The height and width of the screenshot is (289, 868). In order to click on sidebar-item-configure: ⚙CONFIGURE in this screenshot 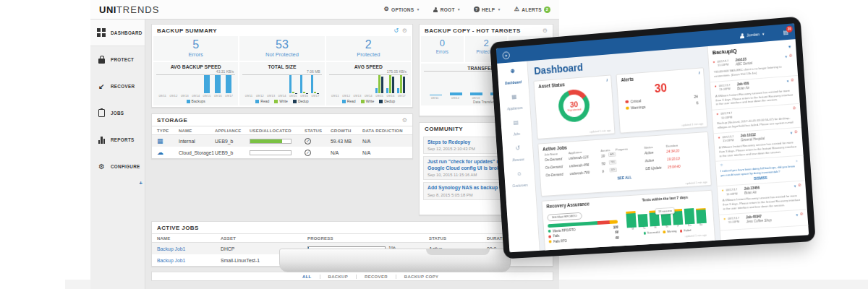, I will do `click(117, 166)`.